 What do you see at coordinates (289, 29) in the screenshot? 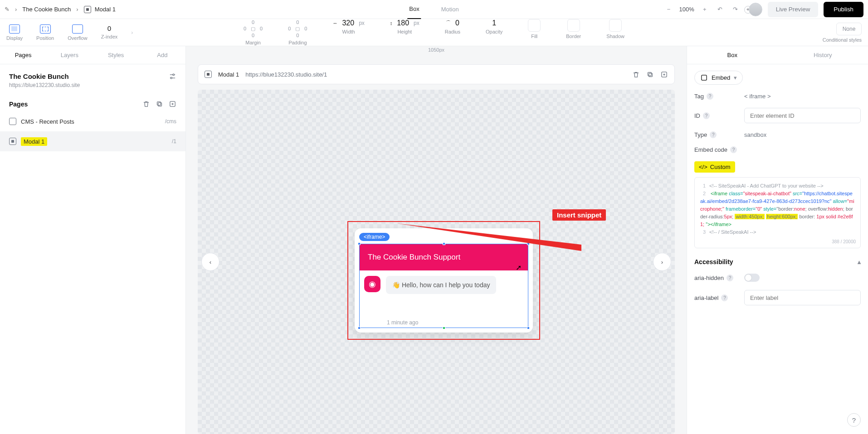
I see `padding-left: 0` at bounding box center [289, 29].